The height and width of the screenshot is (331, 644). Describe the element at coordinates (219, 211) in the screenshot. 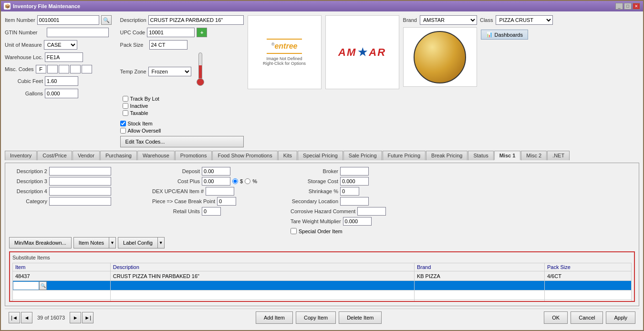

I see `retail-row: Retail Units` at that location.